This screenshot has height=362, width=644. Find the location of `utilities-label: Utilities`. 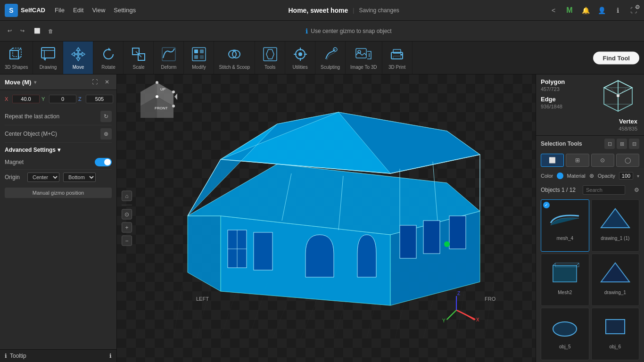

utilities-label: Utilities is located at coordinates (300, 67).